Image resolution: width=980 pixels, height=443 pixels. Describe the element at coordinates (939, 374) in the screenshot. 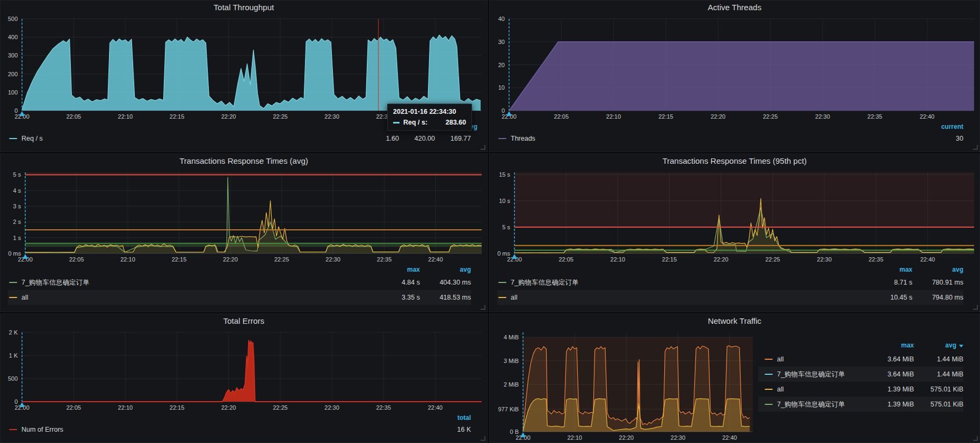

I see `legend-value-avg: 1.44 MiB` at that location.